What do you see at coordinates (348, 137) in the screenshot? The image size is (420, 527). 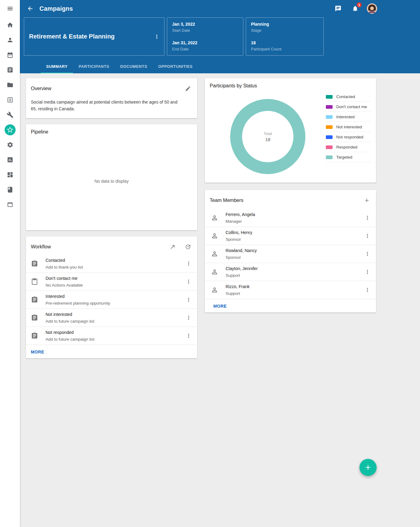 I see `legend-item-not-responded: Not responded` at bounding box center [348, 137].